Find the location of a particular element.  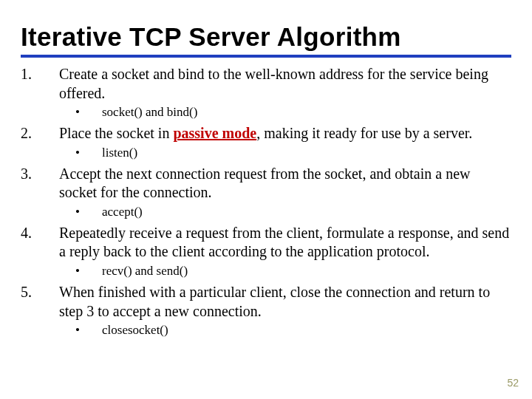

list-item: 5. When finished with a particular clien… is located at coordinates (266, 301).